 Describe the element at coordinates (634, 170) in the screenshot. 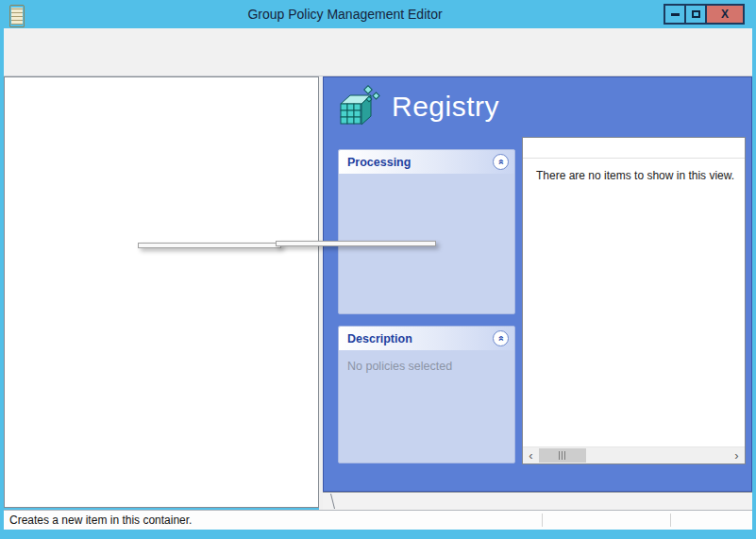

I see `list-empty-text: There are no items to show in this view.` at that location.